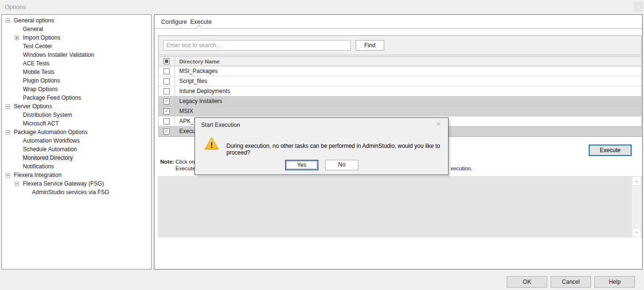 This screenshot has height=290, width=644. I want to click on close-icon: x, so click(639, 7).